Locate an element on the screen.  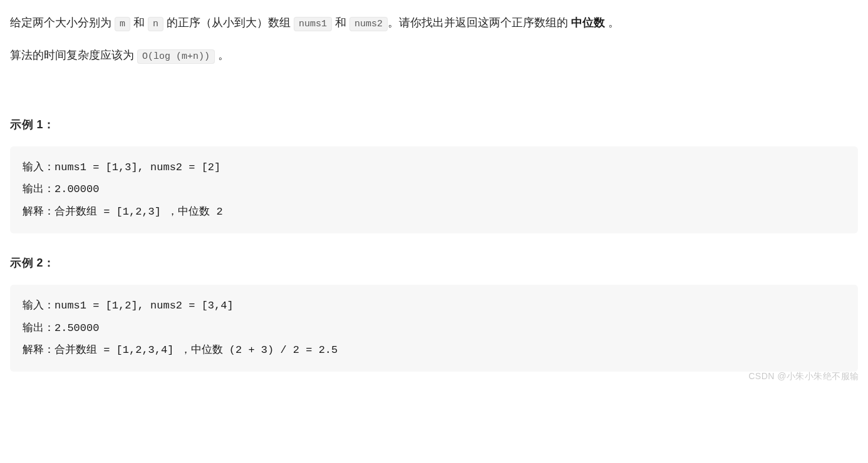
text: 。请你找出并返回这两个正序数组的 is located at coordinates (480, 23).